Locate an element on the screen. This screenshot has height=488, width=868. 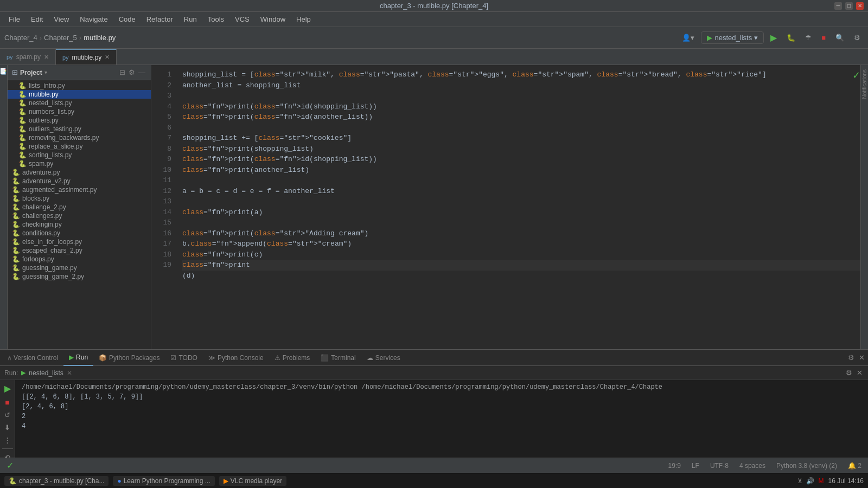
coverage-button: ☂ is located at coordinates (808, 38).